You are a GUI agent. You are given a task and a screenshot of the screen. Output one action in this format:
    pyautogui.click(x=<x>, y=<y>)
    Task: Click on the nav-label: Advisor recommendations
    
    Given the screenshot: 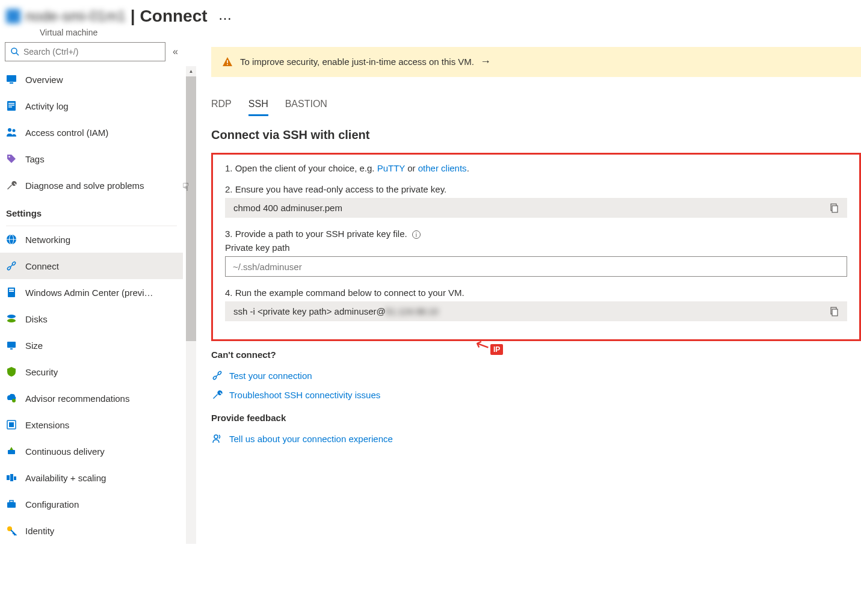 What is the action you would take?
    pyautogui.click(x=77, y=398)
    